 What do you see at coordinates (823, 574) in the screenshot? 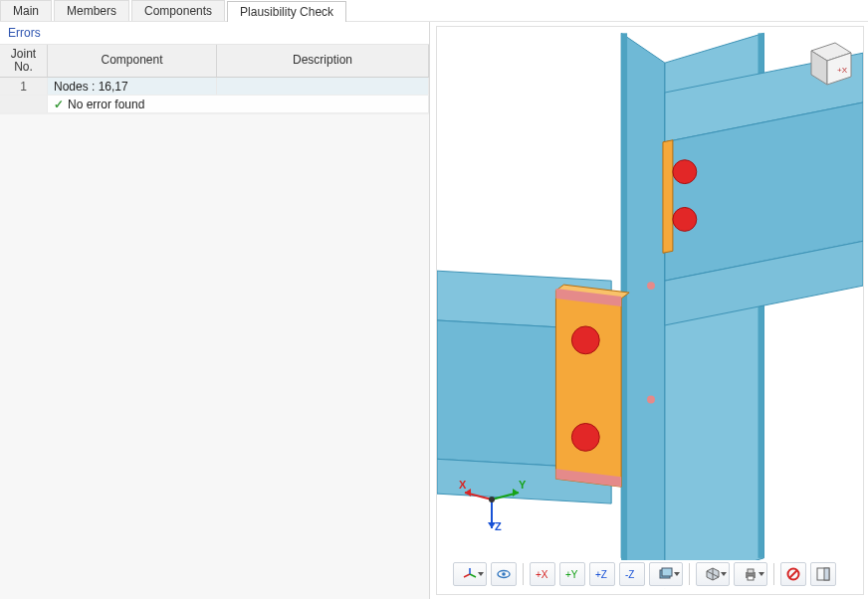
I see `panel-toggle-button` at bounding box center [823, 574].